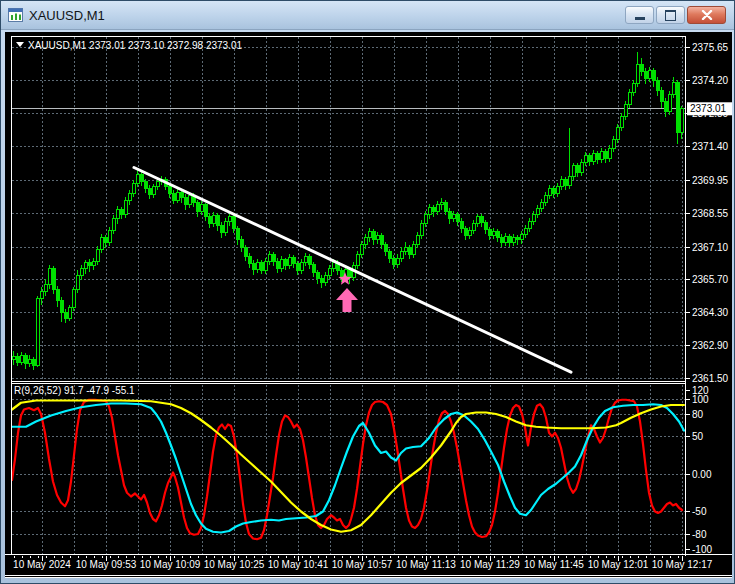  What do you see at coordinates (554, 564) in the screenshot?
I see `svg-text: 10 May 11:45` at bounding box center [554, 564].